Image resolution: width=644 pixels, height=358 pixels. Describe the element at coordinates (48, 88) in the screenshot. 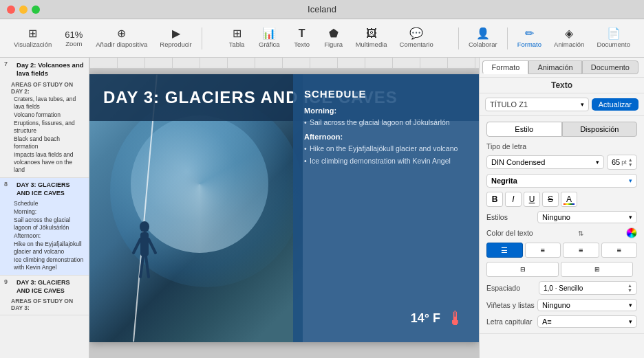

I see `slide-section-7: AREAS OF STUDY on Day 2:` at that location.